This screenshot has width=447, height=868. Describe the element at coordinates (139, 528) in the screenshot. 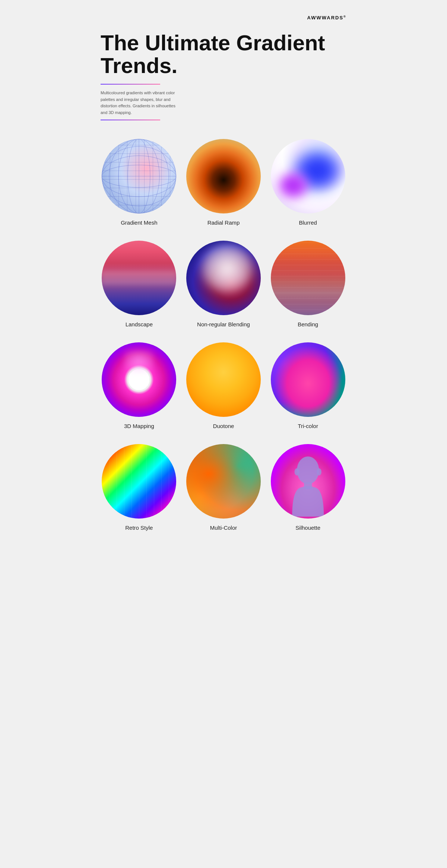

I see `retro-style-label: Retro Style` at that location.